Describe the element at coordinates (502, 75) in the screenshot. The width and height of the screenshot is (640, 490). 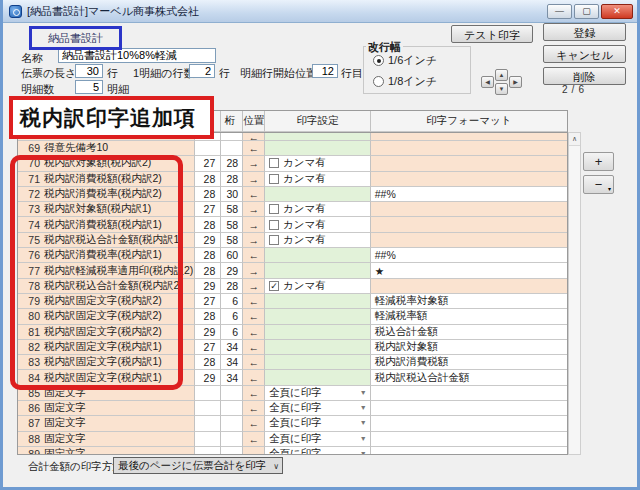
I see `pad-up-button: ▲` at that location.